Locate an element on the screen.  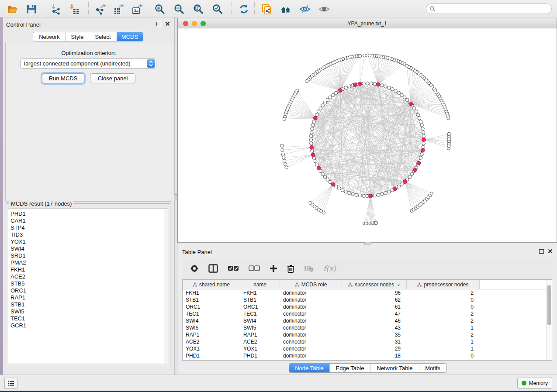
tab-mcds: MCDS is located at coordinates (130, 37).